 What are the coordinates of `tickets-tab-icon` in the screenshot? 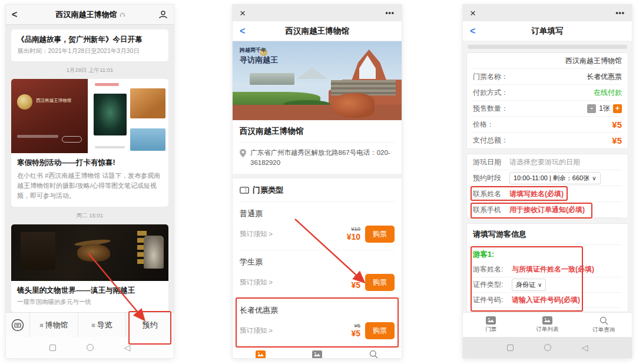 It's located at (260, 355).